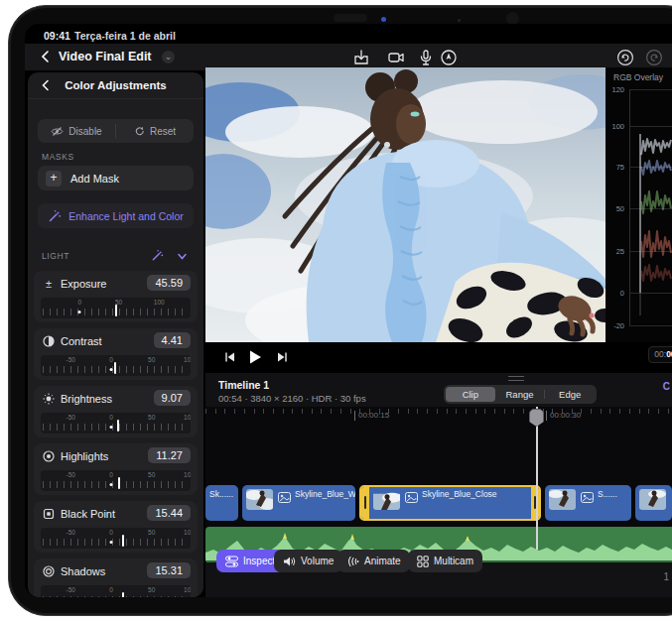 This screenshot has width=672, height=621. Describe the element at coordinates (230, 357) in the screenshot. I see `skip-to-start-icon` at that location.